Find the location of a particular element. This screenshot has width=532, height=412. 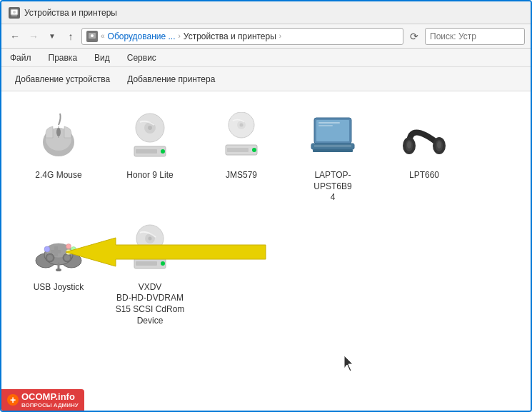

vxdv-label: VXDV BD-HD-DVDRAM S15 SCSI CdRom Device is located at coordinates (150, 304).